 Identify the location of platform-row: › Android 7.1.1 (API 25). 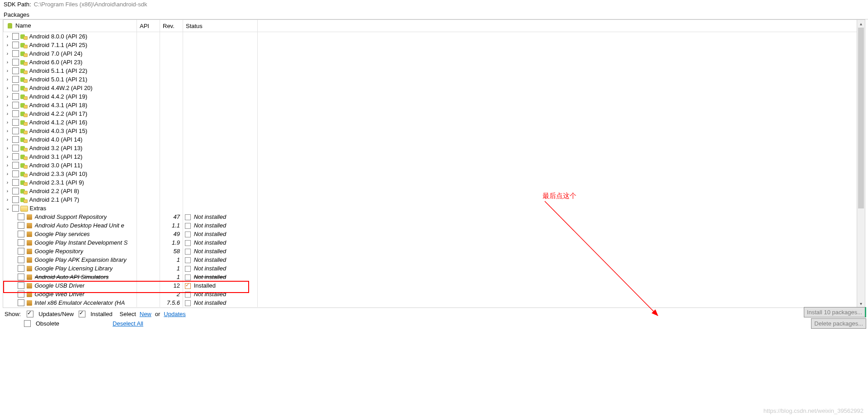
(434, 45).